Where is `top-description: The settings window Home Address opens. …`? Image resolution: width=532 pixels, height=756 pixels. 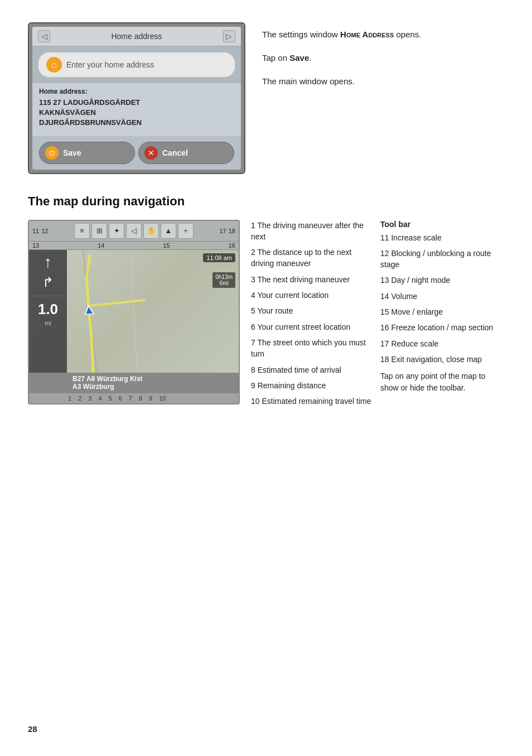 top-description: The settings window Home Address opens. … is located at coordinates (383, 98).